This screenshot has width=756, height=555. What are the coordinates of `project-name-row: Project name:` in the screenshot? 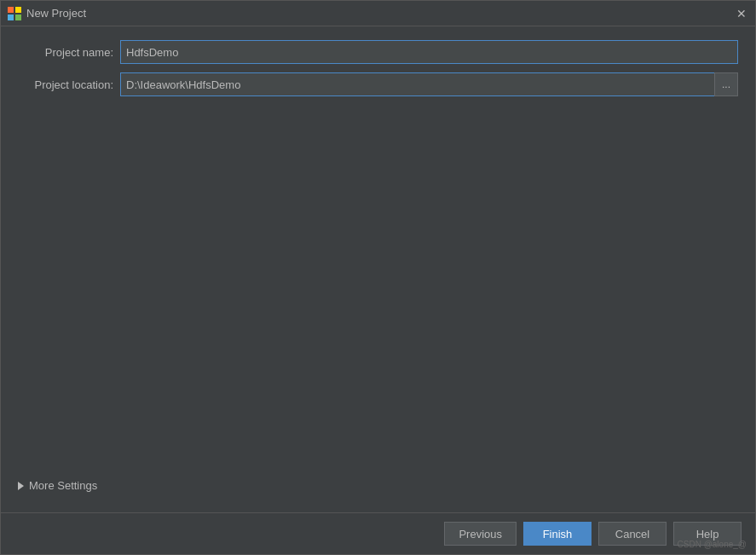 It's located at (378, 52).